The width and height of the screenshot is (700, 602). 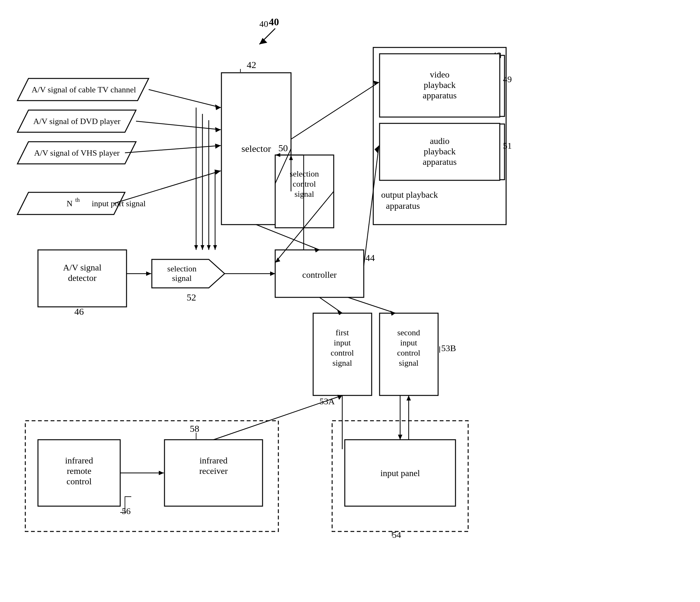 What do you see at coordinates (397, 535) in the screenshot?
I see `svg-text: 54` at bounding box center [397, 535].